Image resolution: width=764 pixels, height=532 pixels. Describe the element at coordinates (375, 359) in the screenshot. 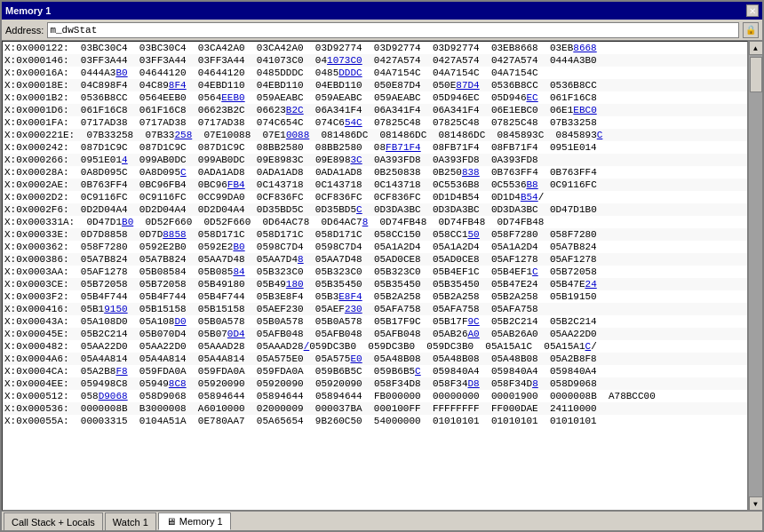

I see `table-row: X:0x0004A6: 05A4A814 05A4A814 05A4A814 0…` at that location.